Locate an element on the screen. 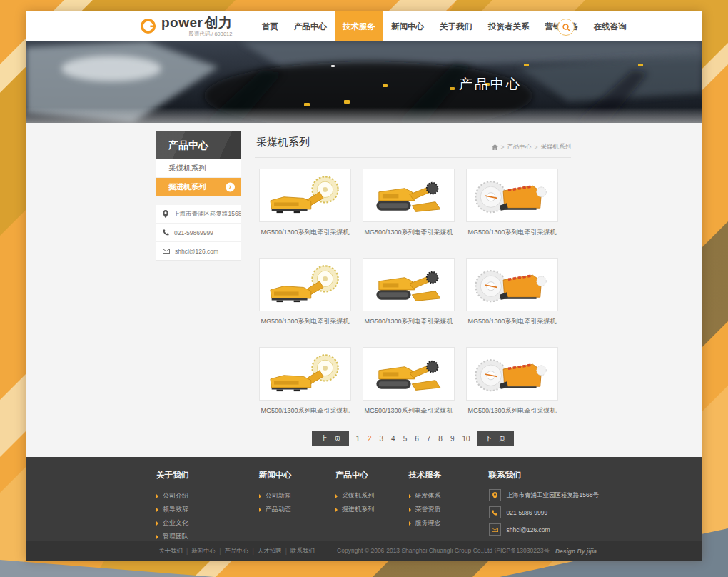  footer-link-label: 产品动态 is located at coordinates (278, 510).